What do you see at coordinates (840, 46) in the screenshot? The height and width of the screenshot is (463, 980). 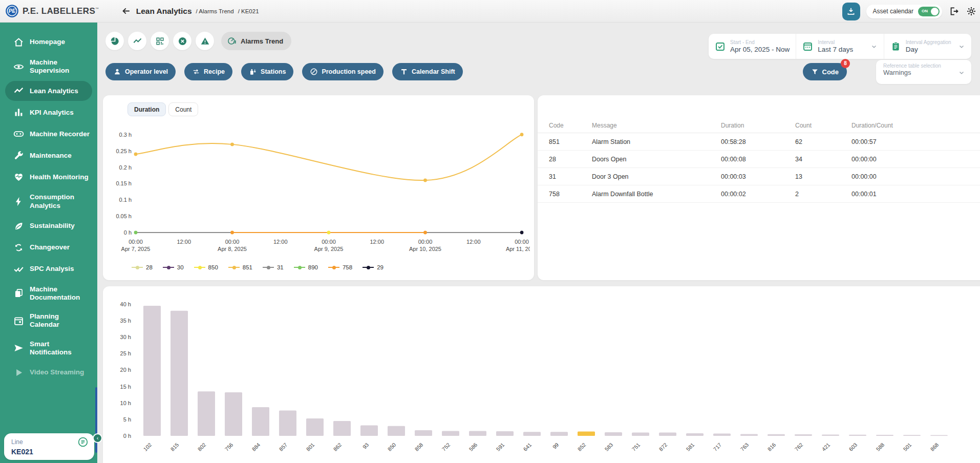 I see `interval-selector: Interval Last 7 days` at bounding box center [840, 46].